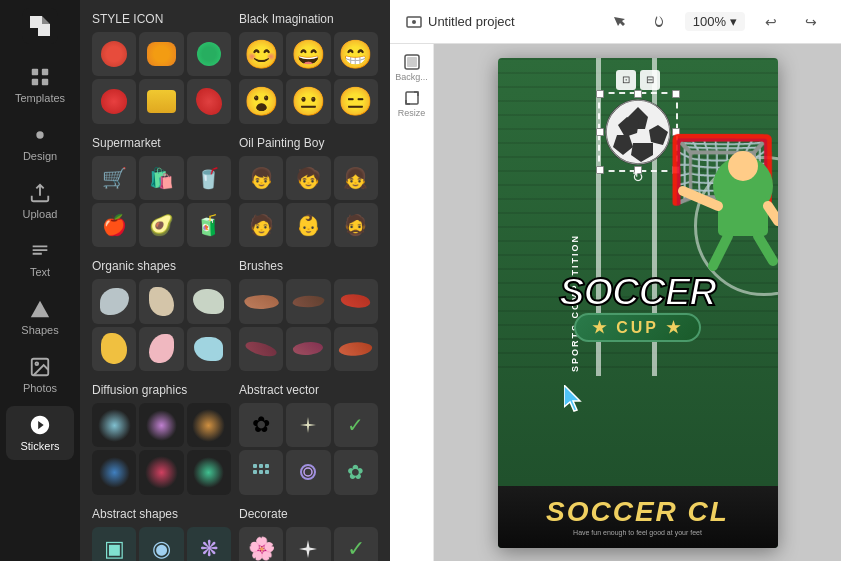 The image size is (841, 561). Describe the element at coordinates (638, 94) in the screenshot. I see `selection-handle-tm` at that location.